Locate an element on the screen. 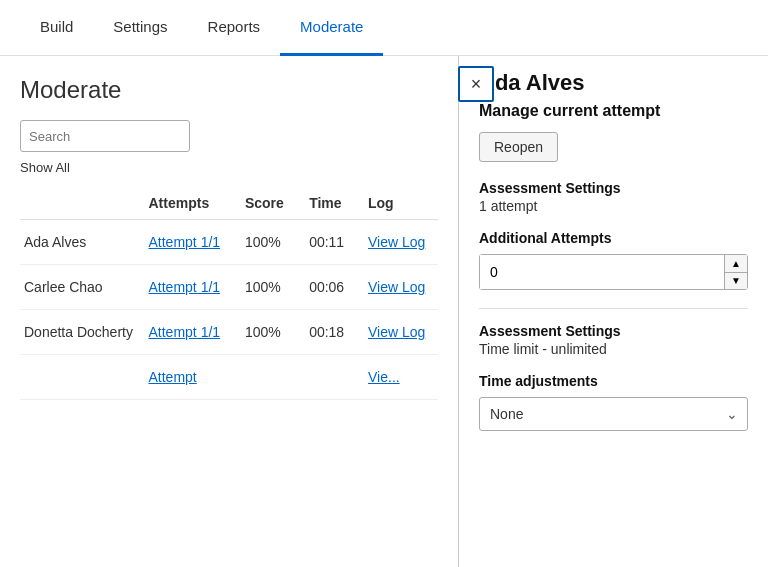 The width and height of the screenshot is (768, 567). cell-attempts: Attempt is located at coordinates (197, 378).